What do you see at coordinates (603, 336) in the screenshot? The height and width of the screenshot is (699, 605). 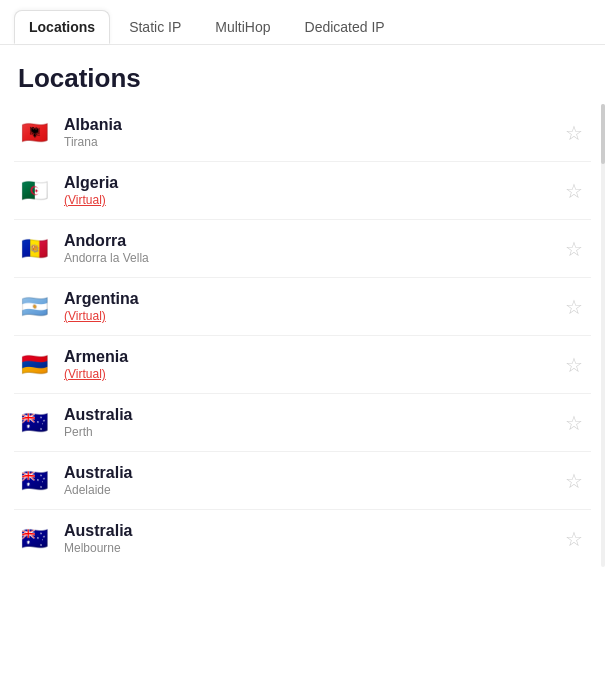 I see `scrollbar-track` at bounding box center [603, 336].